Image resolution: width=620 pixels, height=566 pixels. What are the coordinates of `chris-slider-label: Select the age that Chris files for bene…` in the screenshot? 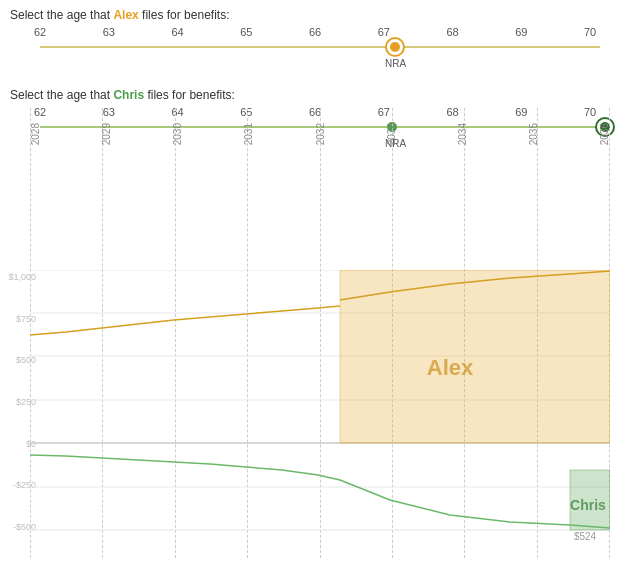 It's located at (310, 95).